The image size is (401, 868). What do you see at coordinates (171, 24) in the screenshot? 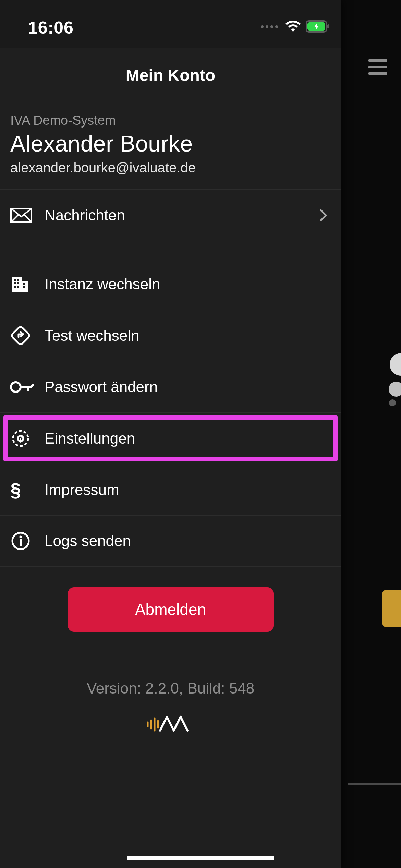
I see `status-bar: 16:06` at bounding box center [171, 24].